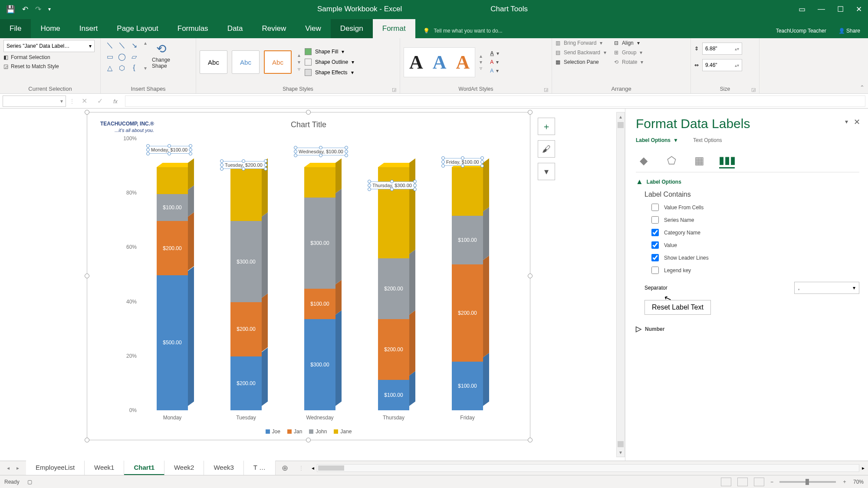 The image size is (868, 488). What do you see at coordinates (473, 289) in the screenshot?
I see `bar-column: $100.00$200.00$100.00Friday` at bounding box center [473, 289].